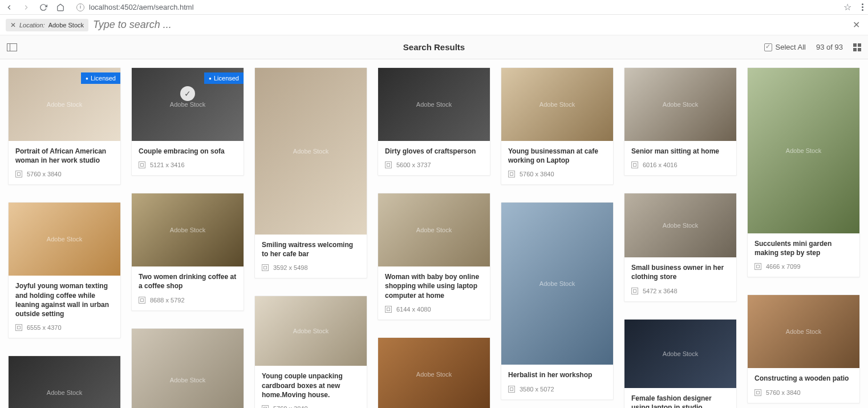  Describe the element at coordinates (434, 158) in the screenshot. I see `result-meta: Dirty gloves of craftsperson5600 x 3737` at that location.